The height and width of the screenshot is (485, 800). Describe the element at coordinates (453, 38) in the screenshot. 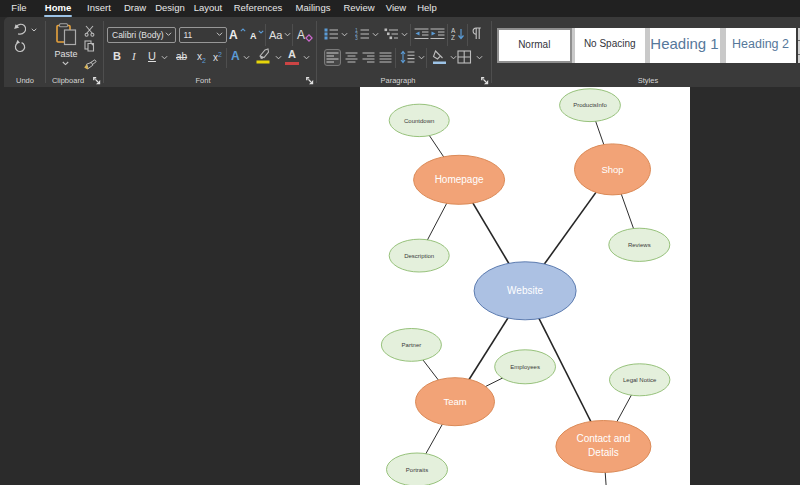

I see `svg-text: Z` at that location.